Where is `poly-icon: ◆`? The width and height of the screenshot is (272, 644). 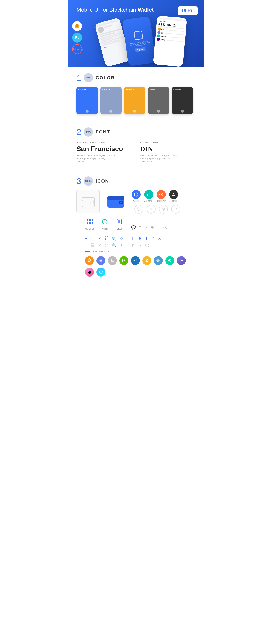 poly-icon: ◆ is located at coordinates (90, 272).